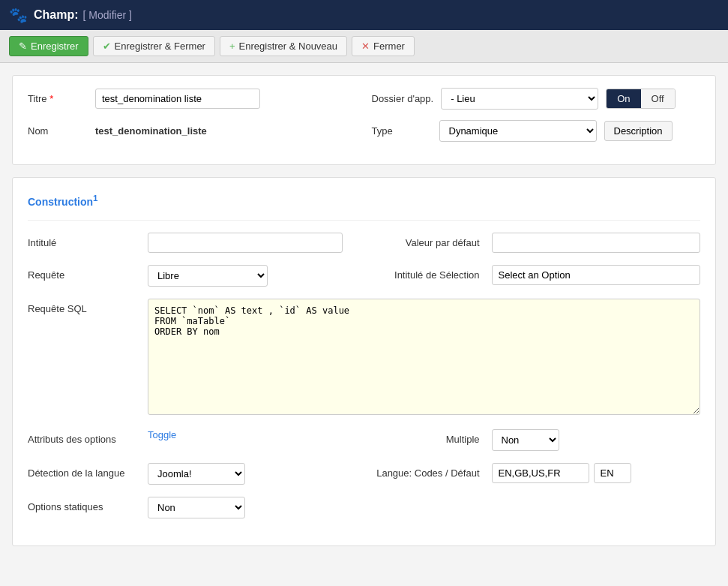  What do you see at coordinates (232, 47) in the screenshot?
I see `plus-icon: +` at bounding box center [232, 47].